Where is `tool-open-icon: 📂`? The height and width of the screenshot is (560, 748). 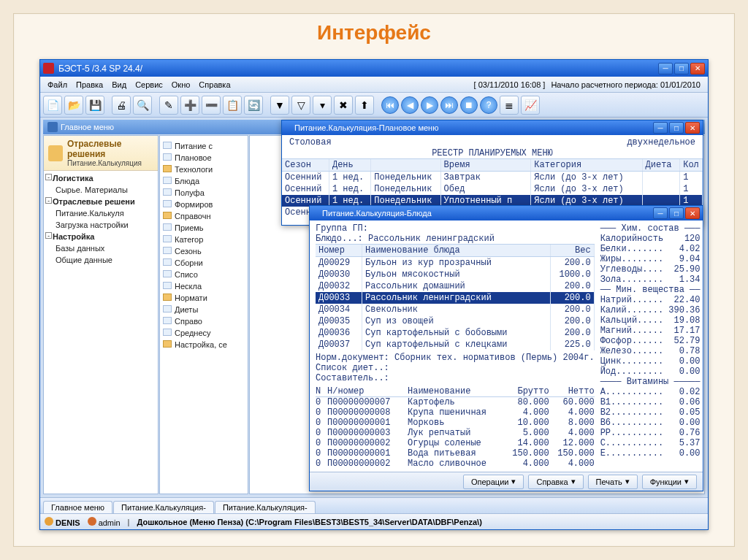 tool-open-icon: 📂 is located at coordinates (74, 105).